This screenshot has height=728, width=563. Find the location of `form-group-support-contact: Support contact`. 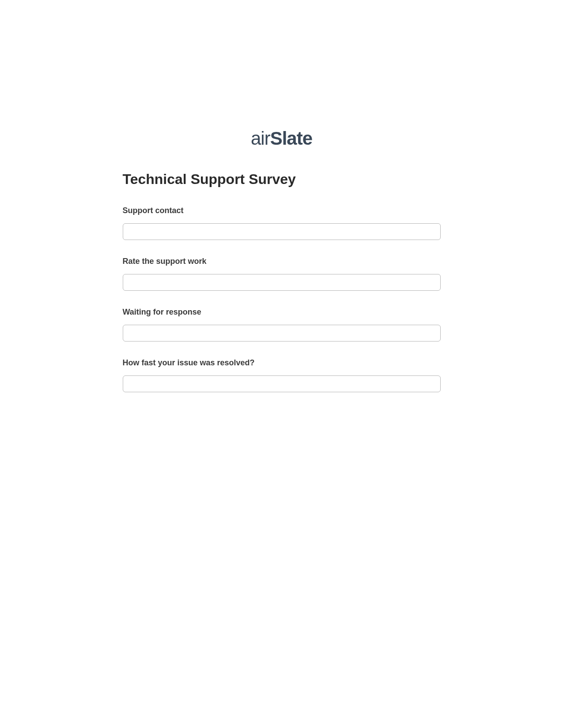

form-group-support-contact: Support contact is located at coordinates (282, 223).